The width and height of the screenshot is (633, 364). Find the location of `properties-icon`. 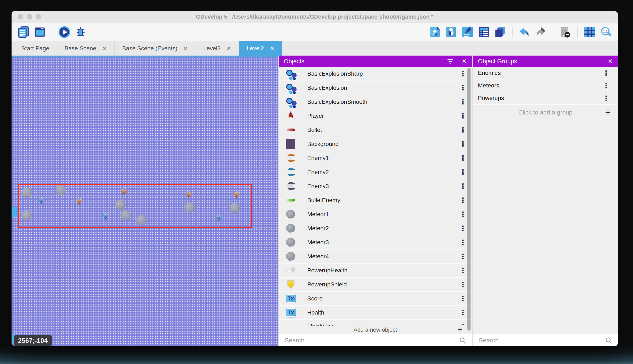

properties-icon is located at coordinates (467, 32).